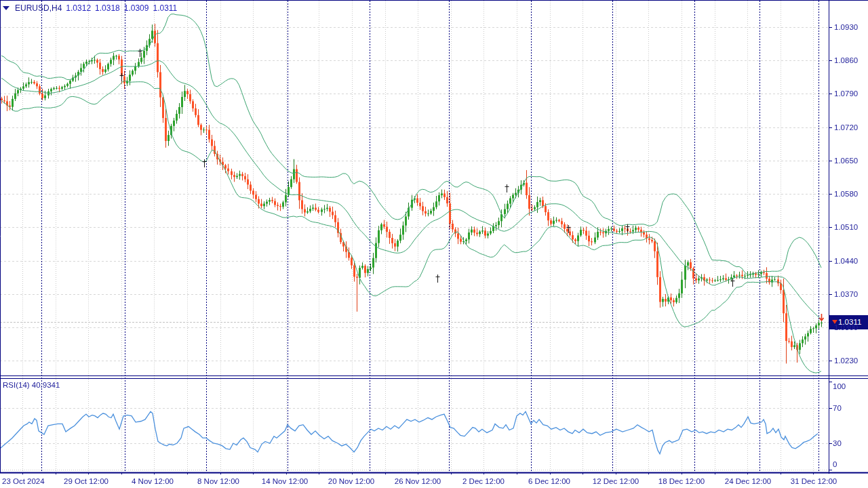  What do you see at coordinates (549, 481) in the screenshot?
I see `date-axis-label: 6 Dec 12:00` at bounding box center [549, 481].